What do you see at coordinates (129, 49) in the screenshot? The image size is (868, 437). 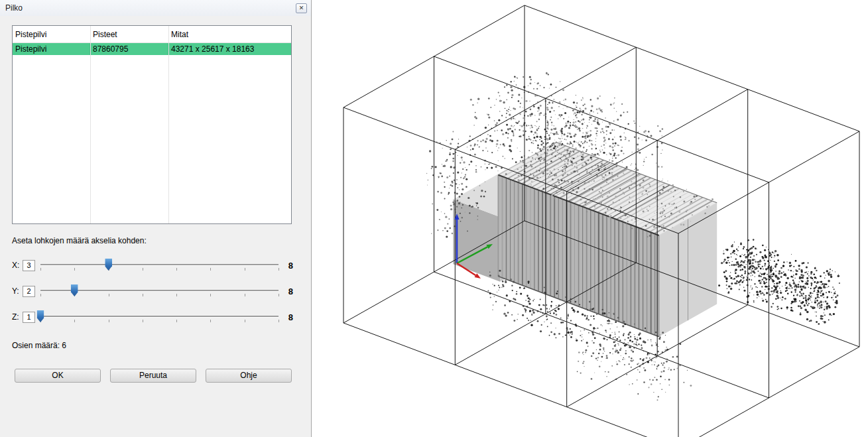 I see `cell-pisteet: 87860795` at bounding box center [129, 49].